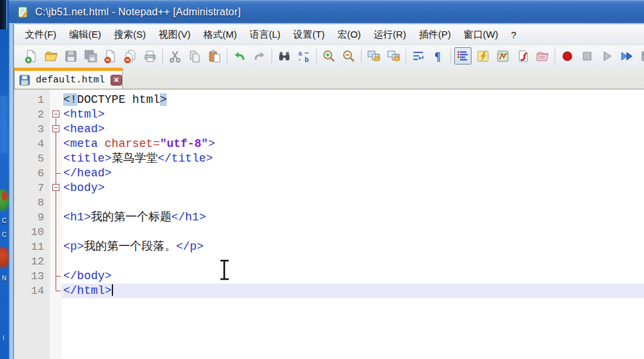  What do you see at coordinates (189, 247) in the screenshot?
I see `code-segment: </p>` at bounding box center [189, 247].